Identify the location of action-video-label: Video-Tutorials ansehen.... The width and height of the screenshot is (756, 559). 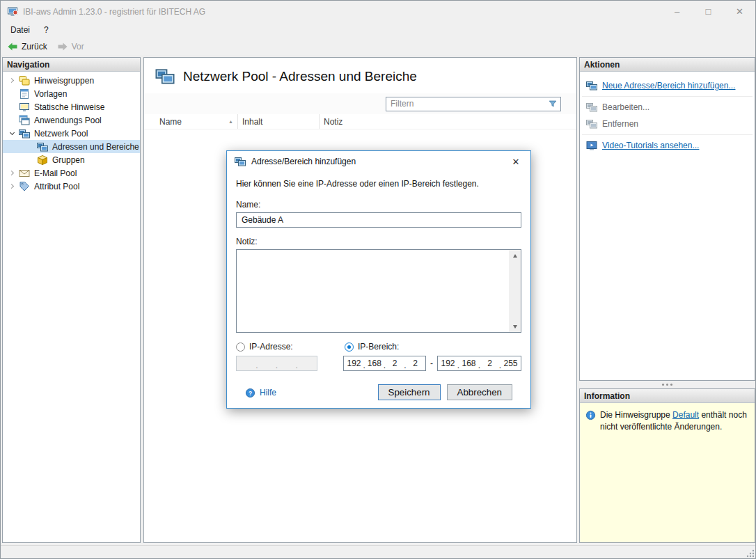
(650, 145).